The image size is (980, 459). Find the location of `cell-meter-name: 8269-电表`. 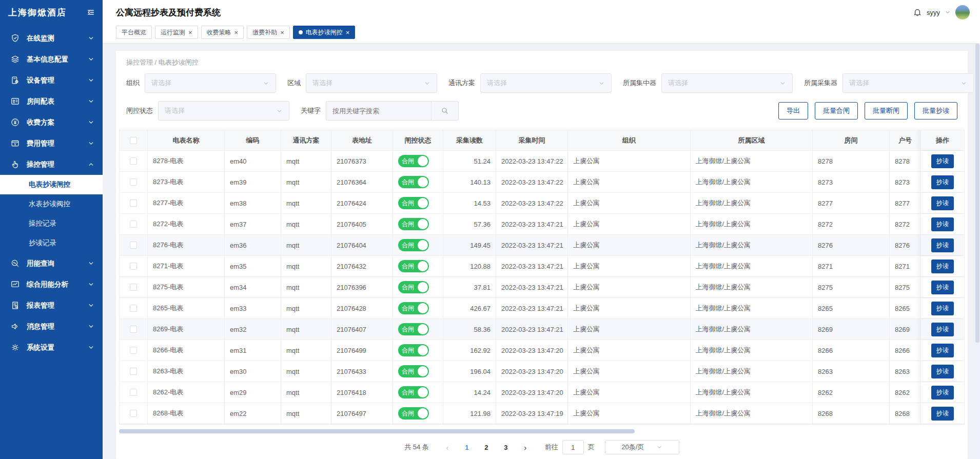

cell-meter-name: 8269-电表 is located at coordinates (186, 329).